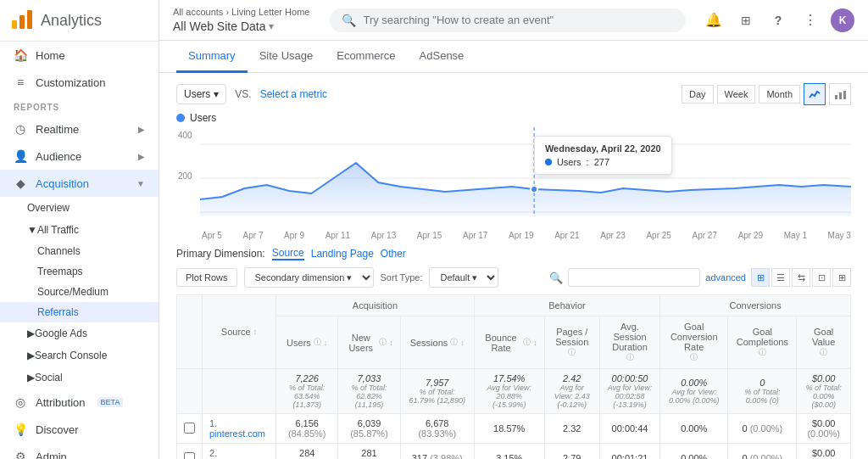  I want to click on th-goal-value: Goal Value ⓘ, so click(824, 343).